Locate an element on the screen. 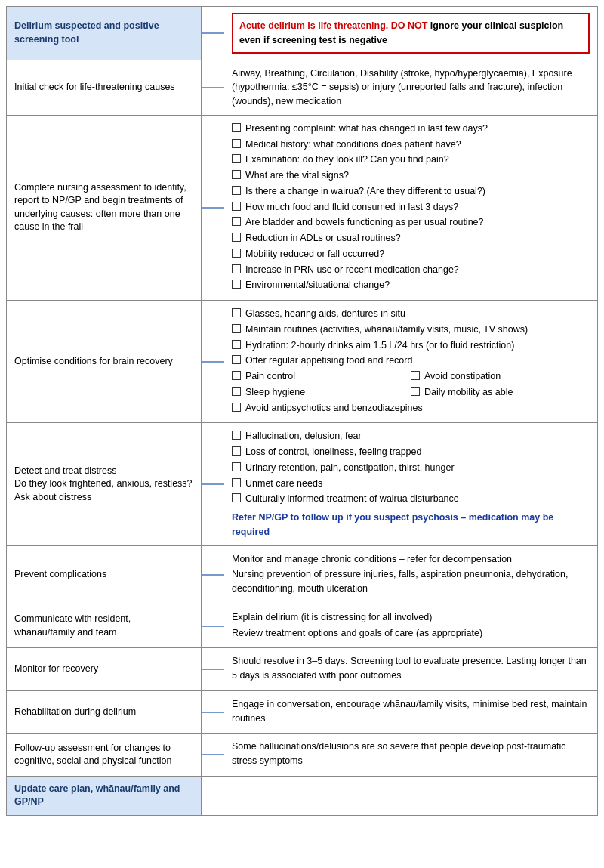 This screenshot has width=604, height=868. check-text: Loss of control, loneliness, feeling tra… is located at coordinates (418, 452).